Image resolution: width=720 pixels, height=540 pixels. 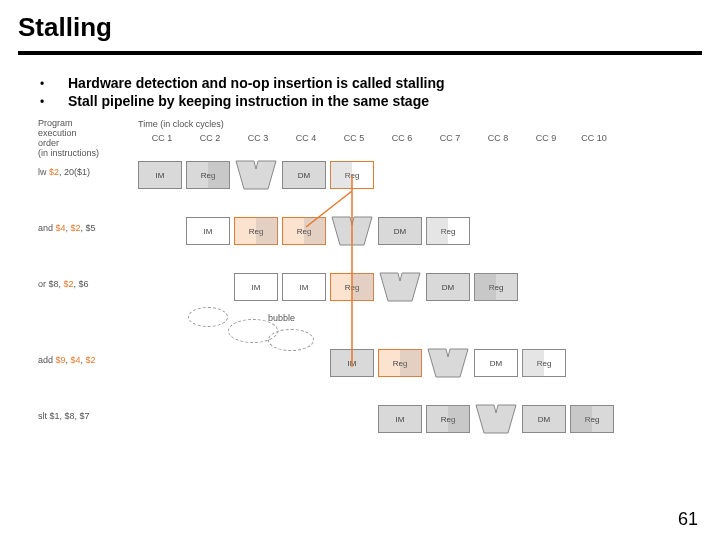 I want to click on cycle-label: CC 10, so click(x=594, y=138).